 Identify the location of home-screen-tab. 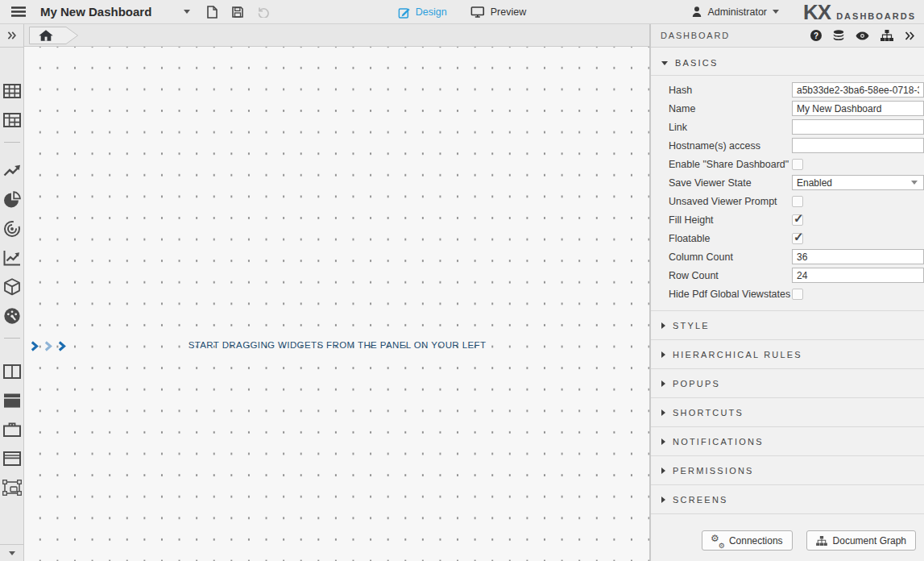
(54, 35).